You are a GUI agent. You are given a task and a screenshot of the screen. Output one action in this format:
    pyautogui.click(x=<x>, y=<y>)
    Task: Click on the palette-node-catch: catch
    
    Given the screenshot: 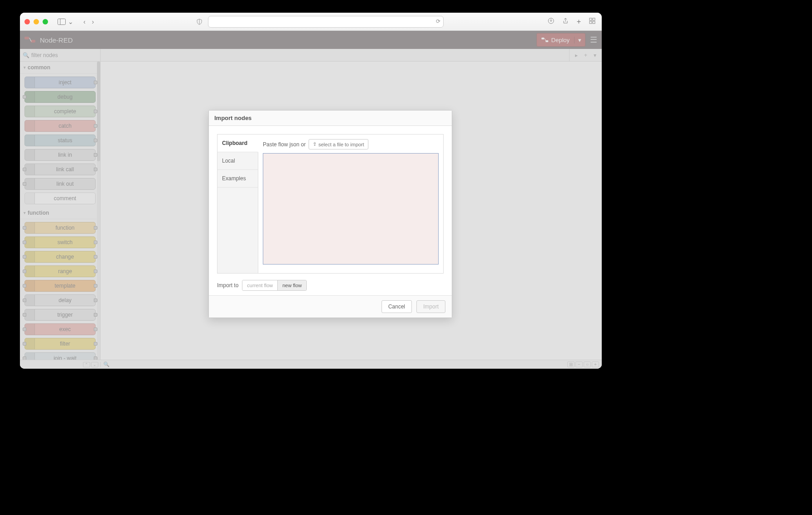 What is the action you would take?
    pyautogui.click(x=60, y=126)
    